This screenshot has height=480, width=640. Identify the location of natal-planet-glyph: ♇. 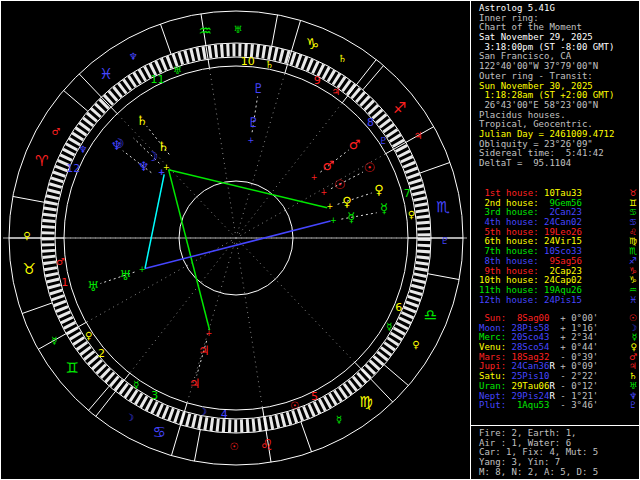
(254, 122).